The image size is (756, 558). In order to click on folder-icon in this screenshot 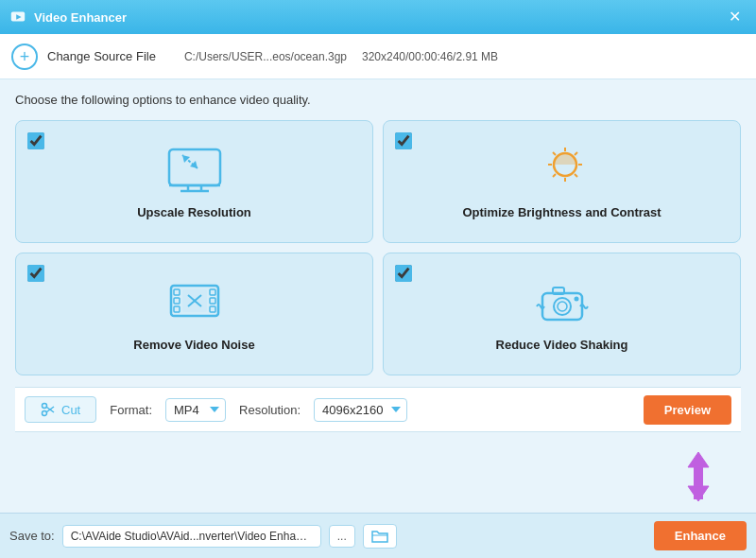, I will do `click(380, 536)`.